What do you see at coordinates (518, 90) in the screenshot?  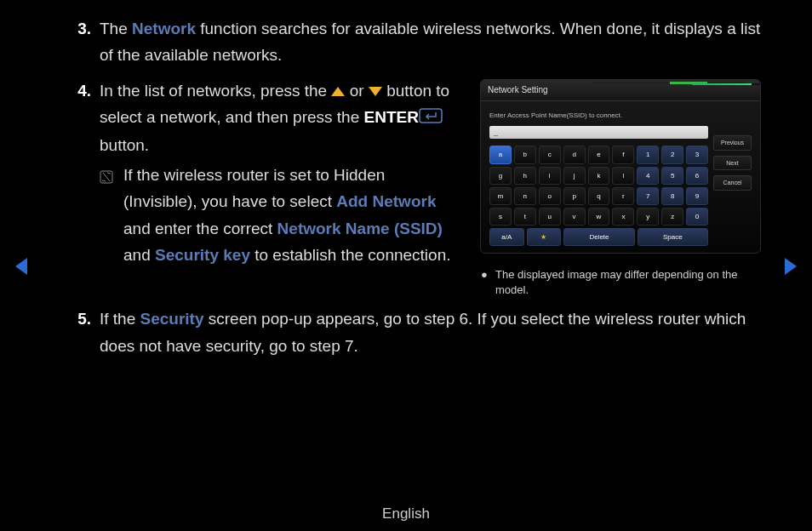 I see `osd-title: Network Setting` at bounding box center [518, 90].